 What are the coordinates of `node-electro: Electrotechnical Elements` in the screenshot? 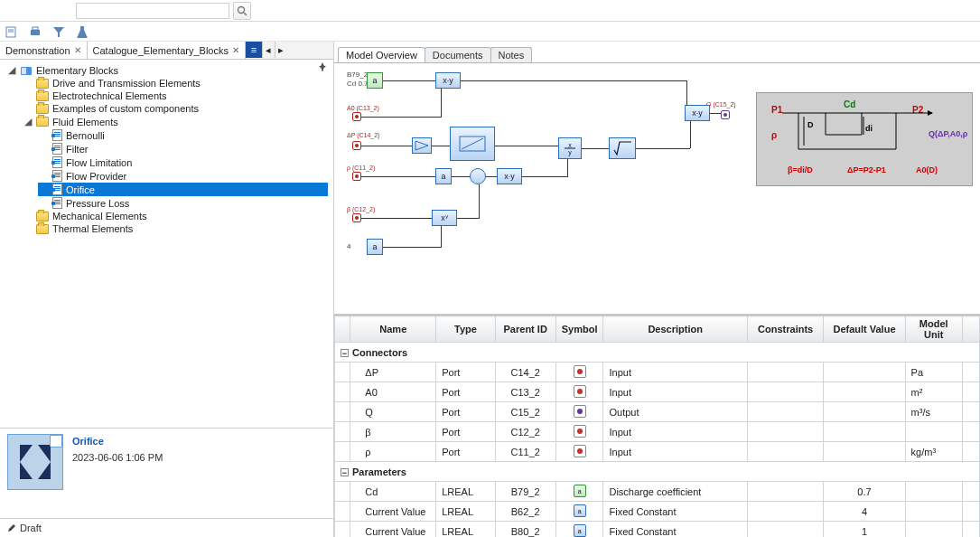 It's located at (175, 96).